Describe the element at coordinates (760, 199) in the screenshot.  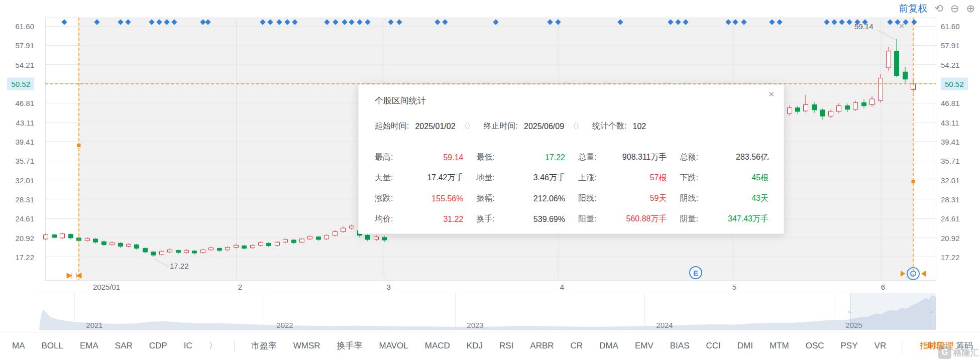
I see `stat-value: 43天` at that location.